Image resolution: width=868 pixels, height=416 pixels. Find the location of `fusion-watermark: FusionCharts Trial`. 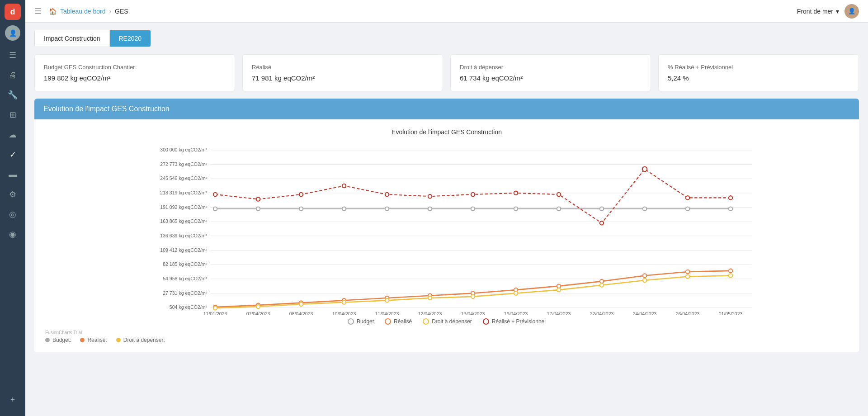

fusion-watermark: FusionCharts Trial is located at coordinates (447, 332).